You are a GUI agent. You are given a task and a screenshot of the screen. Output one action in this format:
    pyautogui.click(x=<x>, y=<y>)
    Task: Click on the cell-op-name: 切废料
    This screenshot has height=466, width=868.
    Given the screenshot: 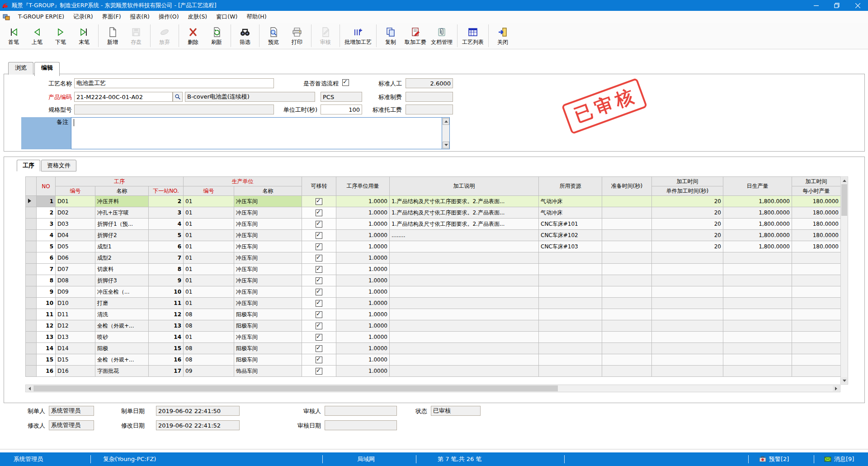 What is the action you would take?
    pyautogui.click(x=122, y=270)
    